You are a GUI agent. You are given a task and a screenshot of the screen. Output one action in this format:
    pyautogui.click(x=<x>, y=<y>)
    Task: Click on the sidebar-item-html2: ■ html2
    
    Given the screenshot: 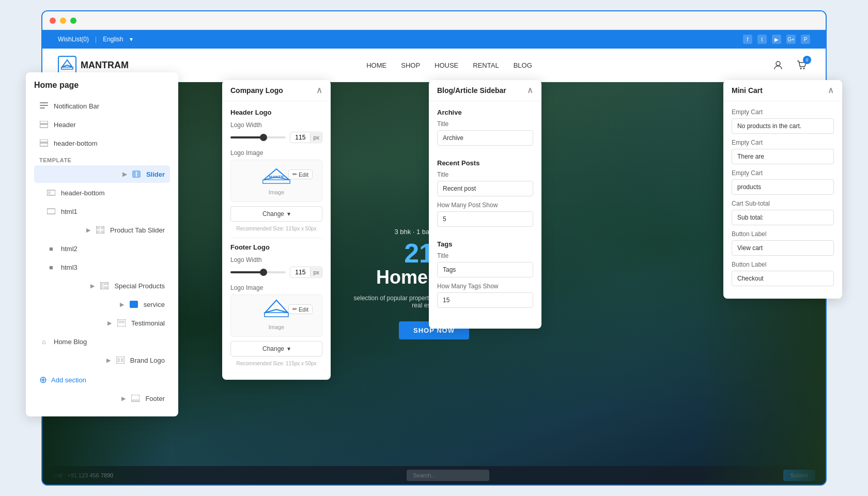 What is the action you would take?
    pyautogui.click(x=102, y=249)
    